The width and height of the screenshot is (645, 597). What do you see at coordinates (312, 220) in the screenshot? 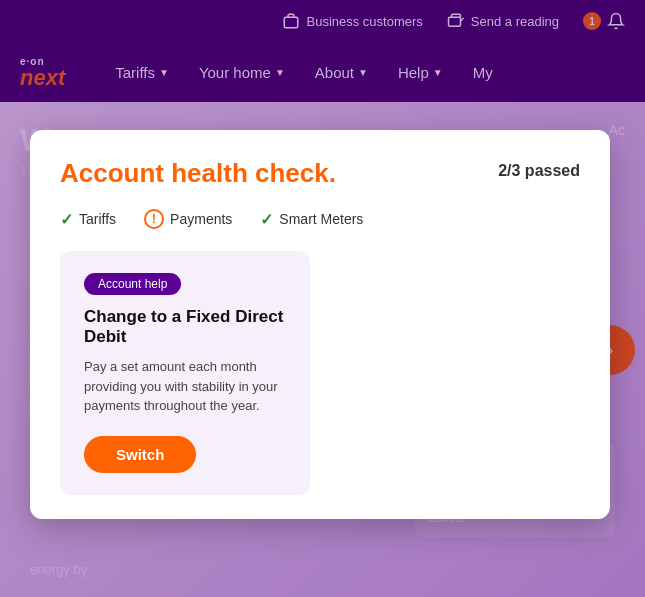
I see `check-smart-meters: ✓ Smart Meters` at bounding box center [312, 220].